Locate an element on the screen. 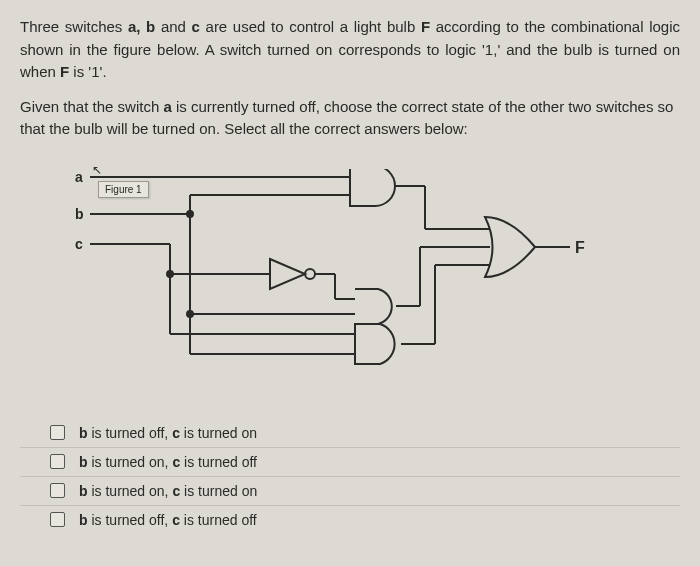 The image size is (700, 566). output-label-f: F is located at coordinates (580, 248).